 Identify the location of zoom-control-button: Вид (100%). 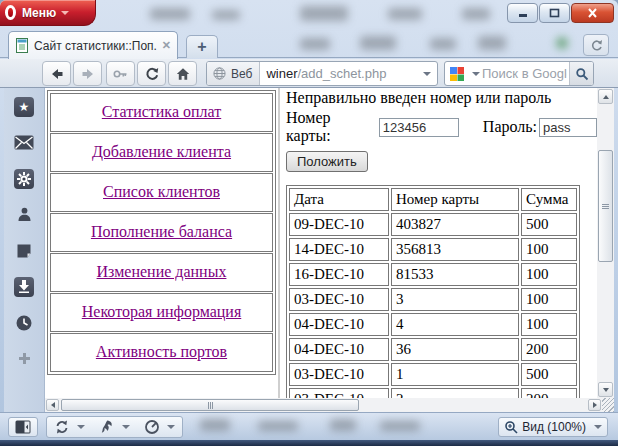
(553, 427).